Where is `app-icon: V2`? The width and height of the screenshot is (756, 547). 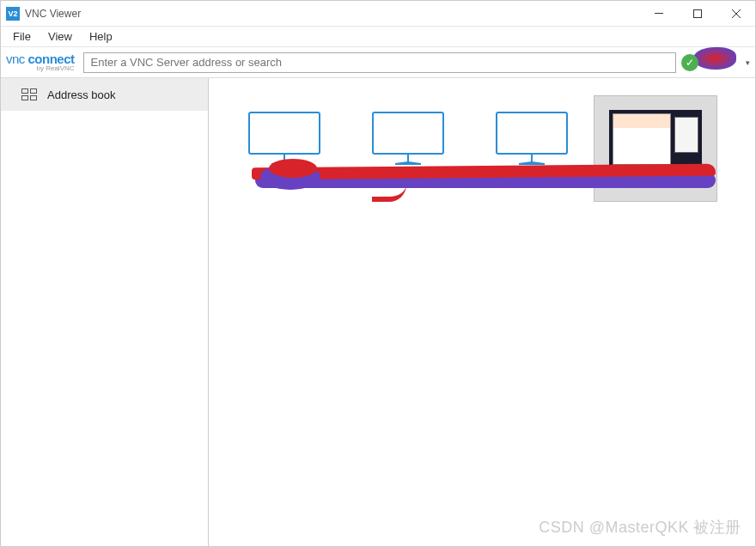
app-icon: V2 is located at coordinates (13, 14).